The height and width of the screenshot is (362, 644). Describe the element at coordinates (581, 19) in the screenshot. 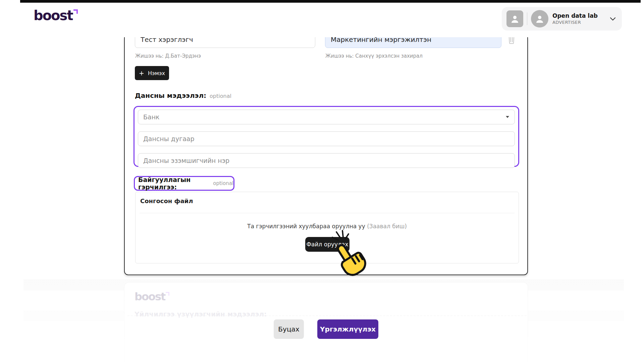

I see `account-text: Open data lab ADVERTISER` at that location.